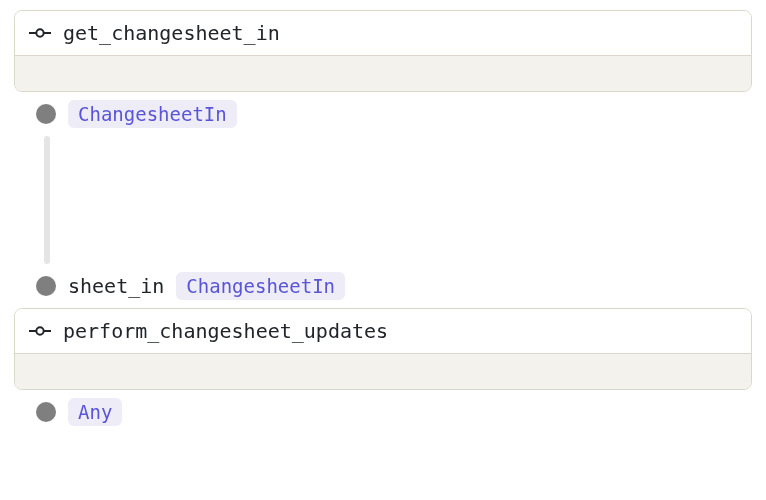 The height and width of the screenshot is (500, 766). I want to click on node-header: perform_changesheet_updates, so click(383, 331).